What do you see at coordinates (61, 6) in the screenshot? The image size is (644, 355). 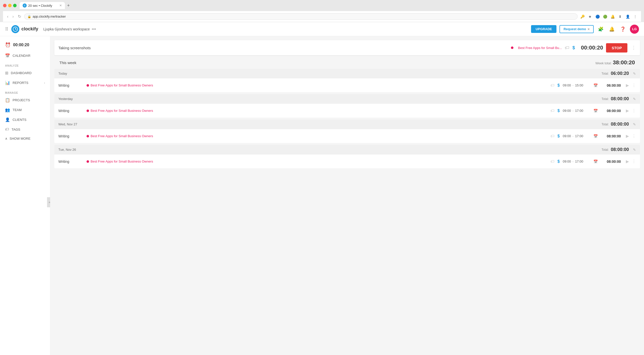 I see `tab-close-button: ✕` at bounding box center [61, 6].